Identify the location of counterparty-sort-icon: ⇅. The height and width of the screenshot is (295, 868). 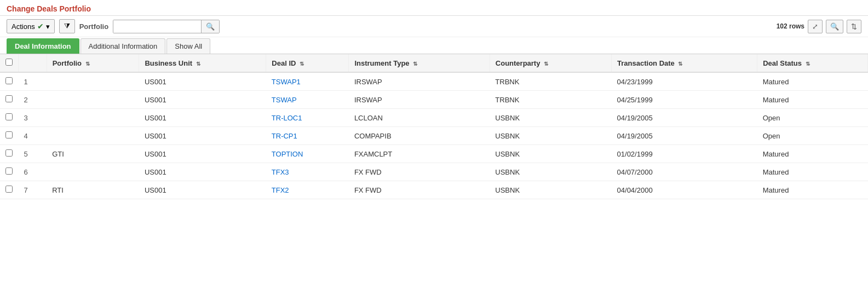
(546, 63).